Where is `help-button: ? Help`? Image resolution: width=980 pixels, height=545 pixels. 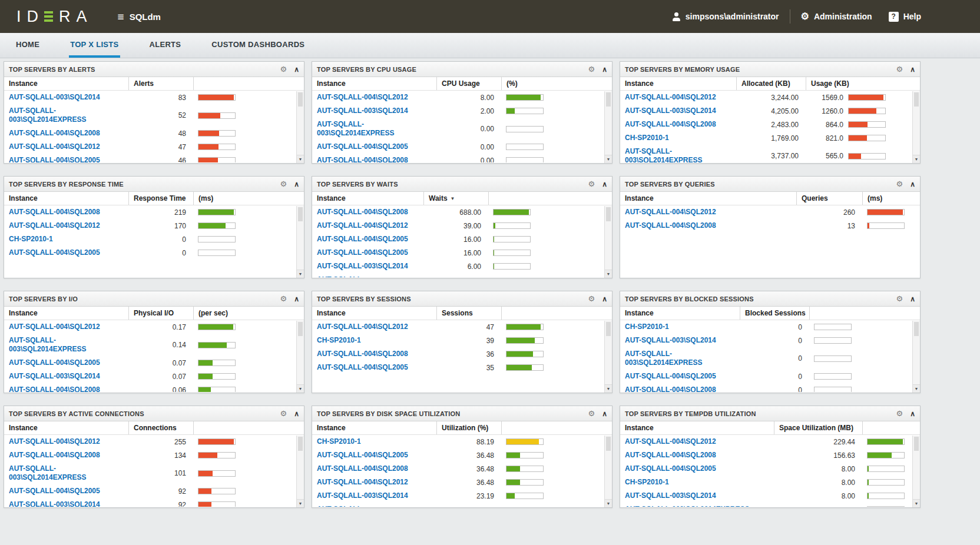
help-button: ? Help is located at coordinates (905, 16).